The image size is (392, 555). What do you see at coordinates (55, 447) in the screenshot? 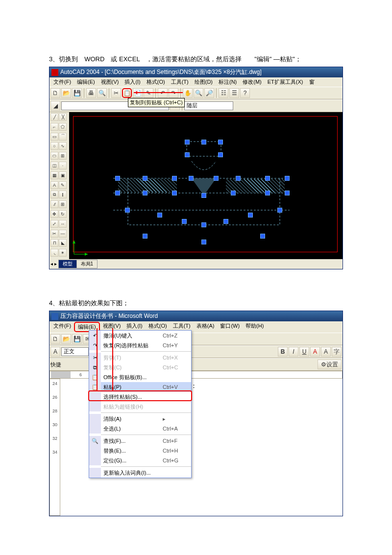
I see `vertical-ruler: 24 26 28 30 32 34` at bounding box center [55, 447].